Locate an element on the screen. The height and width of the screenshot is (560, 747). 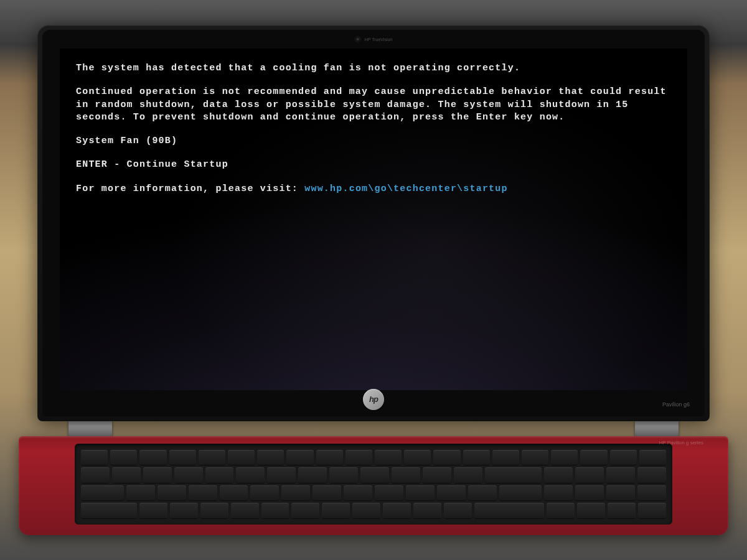
key-semicolon is located at coordinates (427, 510).